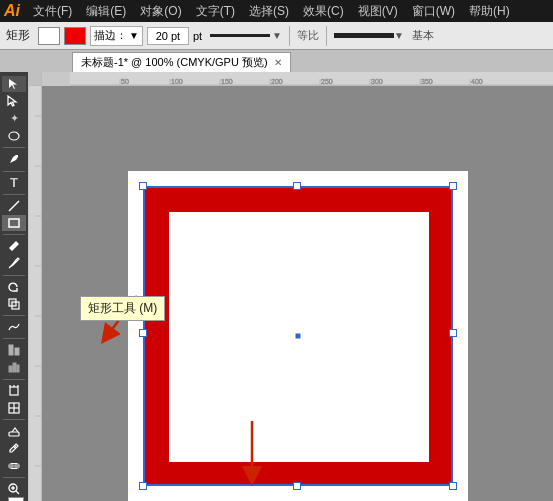 This screenshot has height=501, width=553. Describe the element at coordinates (14, 431) in the screenshot. I see `eraser-btn` at that location.